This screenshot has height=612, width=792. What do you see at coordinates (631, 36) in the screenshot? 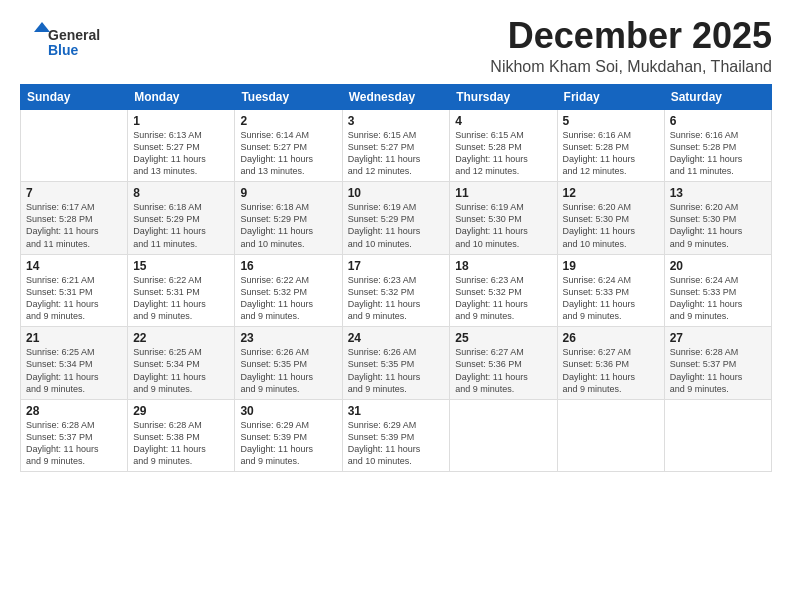
I see `month-title: December 2025` at bounding box center [631, 36].